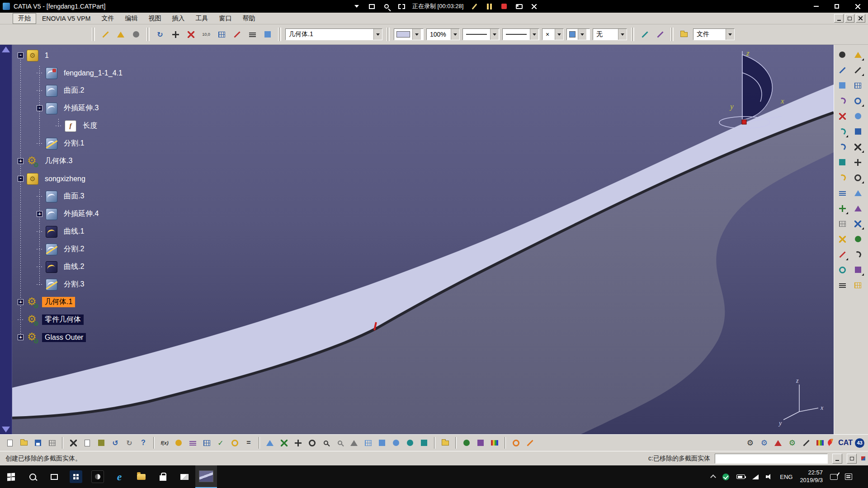  Describe the element at coordinates (713, 477) in the screenshot. I see `hidden-icons-chevron` at that location.